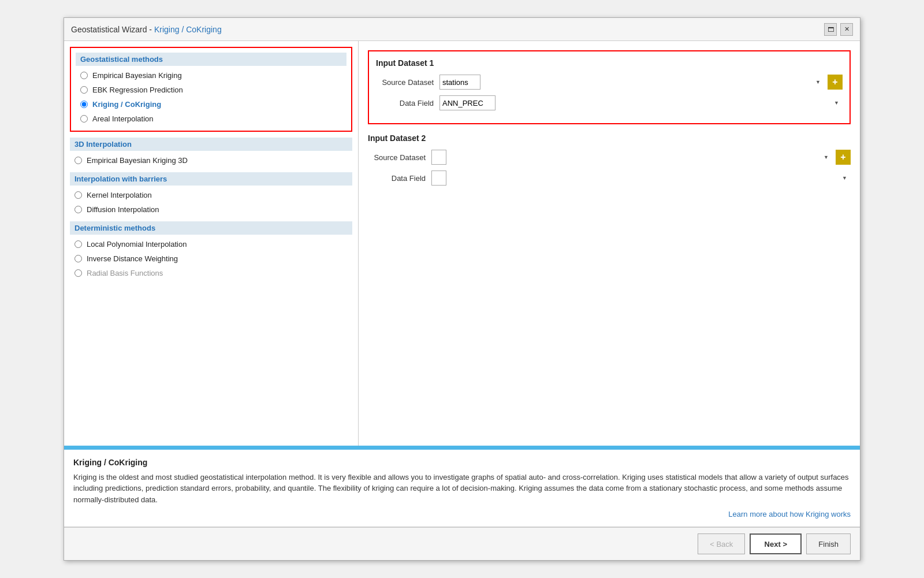 Image resolution: width=924 pixels, height=578 pixels. I want to click on data-field2-select, so click(439, 178).